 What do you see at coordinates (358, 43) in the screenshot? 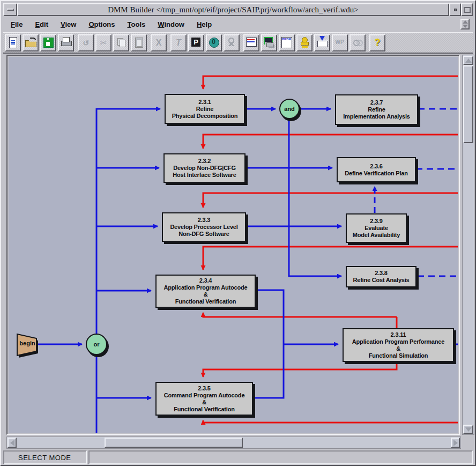
I see `toolbar-button-link` at bounding box center [358, 43].